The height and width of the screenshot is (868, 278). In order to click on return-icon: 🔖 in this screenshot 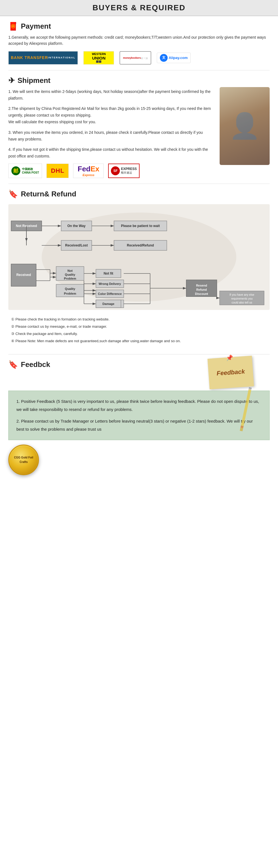, I will do `click(13, 194)`.